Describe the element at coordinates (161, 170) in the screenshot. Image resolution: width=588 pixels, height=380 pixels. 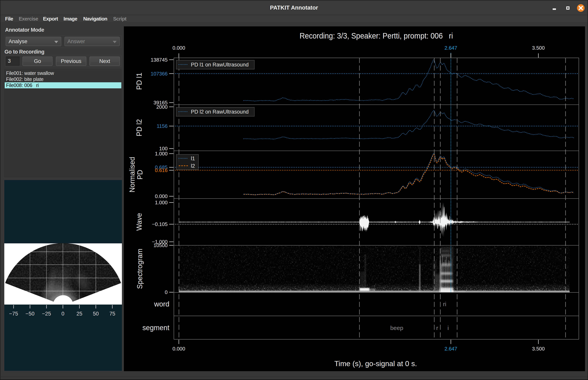
I see `svg-text: 0.616` at that location.